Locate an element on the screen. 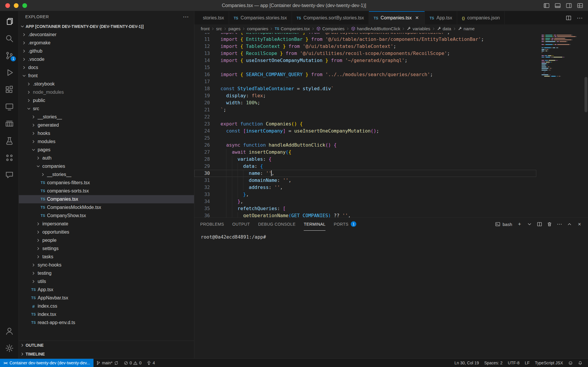 The width and height of the screenshot is (588, 367). tree-item-sync-hooks: sync-hooks is located at coordinates (106, 265).